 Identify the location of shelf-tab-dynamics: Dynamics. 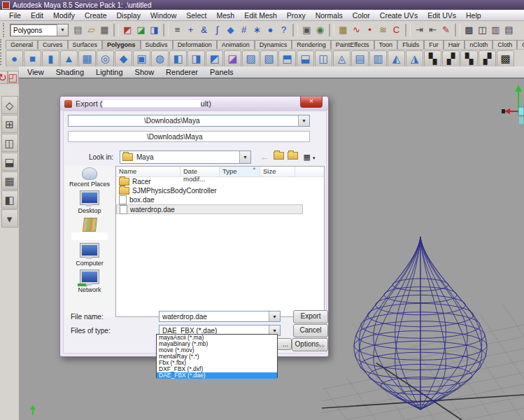
(274, 45).